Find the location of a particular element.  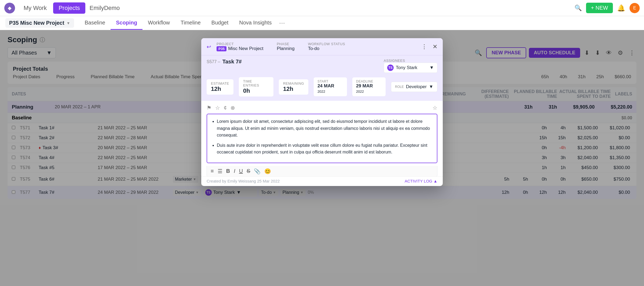

role-label-small: ROLE is located at coordinates (399, 87).